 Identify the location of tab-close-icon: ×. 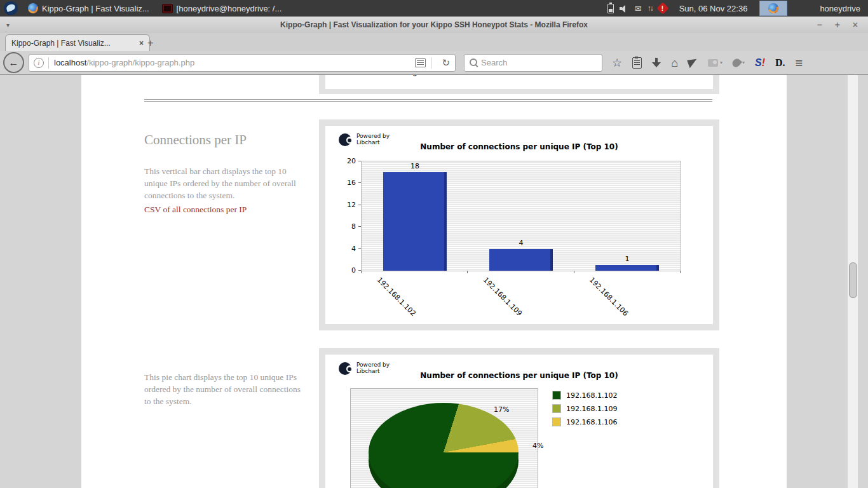
(139, 43).